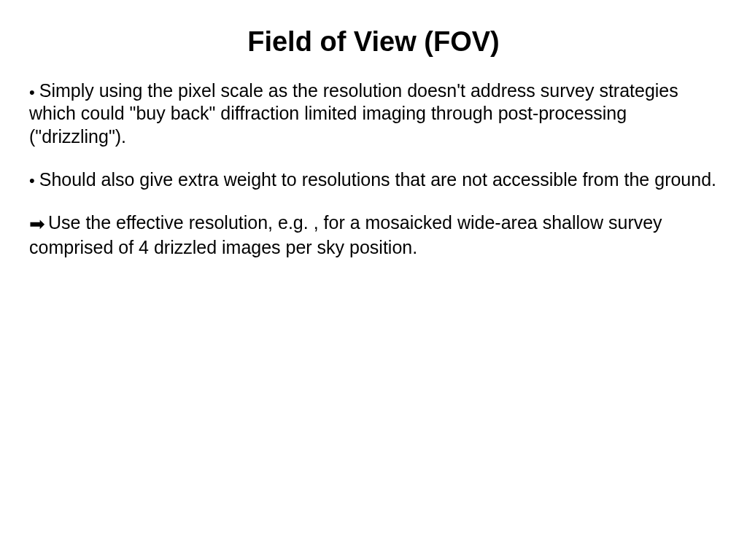 The width and height of the screenshot is (747, 560). What do you see at coordinates (37, 225) in the screenshot?
I see `arrow-icon: ➡` at bounding box center [37, 225].